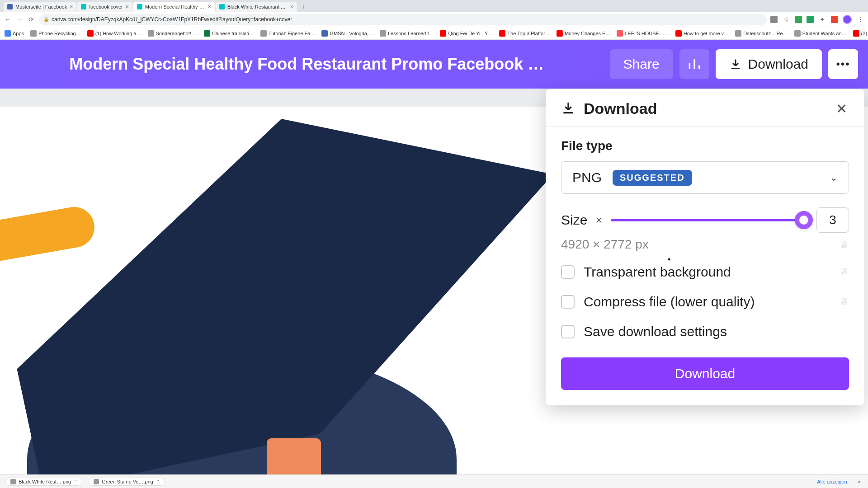 Image resolution: width=868 pixels, height=488 pixels. I want to click on download-label: Download, so click(778, 64).